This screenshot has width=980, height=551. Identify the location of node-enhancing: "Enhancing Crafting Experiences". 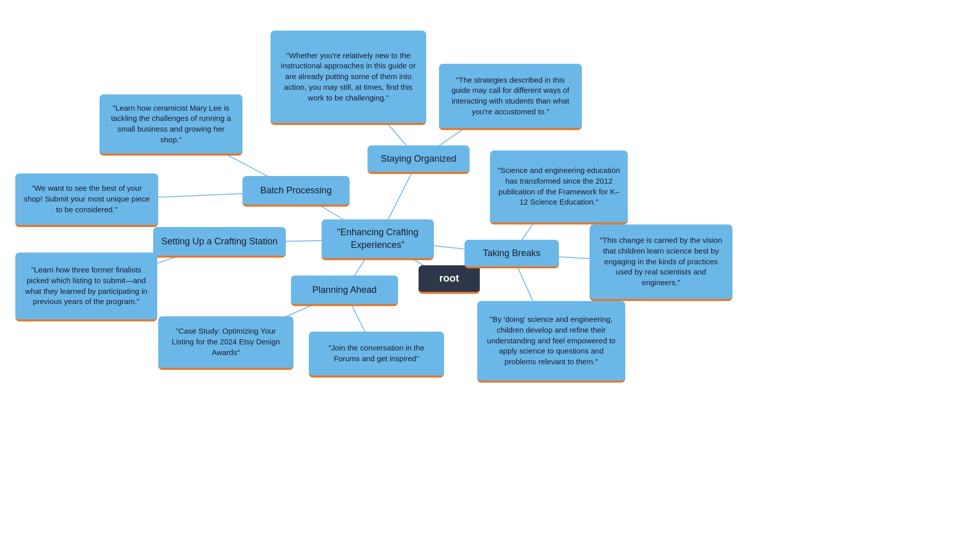
(378, 240).